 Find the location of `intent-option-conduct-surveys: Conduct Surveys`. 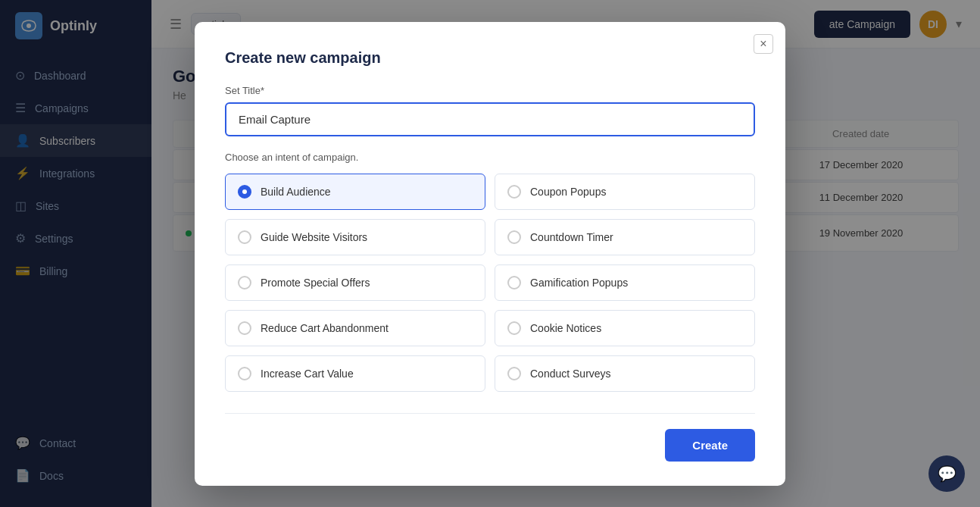

intent-option-conduct-surveys: Conduct Surveys is located at coordinates (625, 374).